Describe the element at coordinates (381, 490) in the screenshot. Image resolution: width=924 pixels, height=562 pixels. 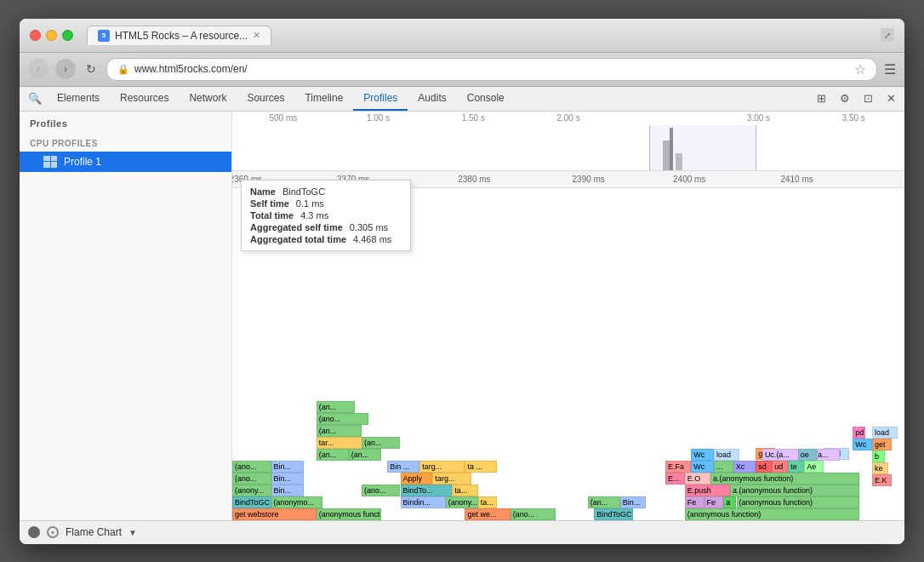
I see `flame-bar-b28: (ano...` at that location.